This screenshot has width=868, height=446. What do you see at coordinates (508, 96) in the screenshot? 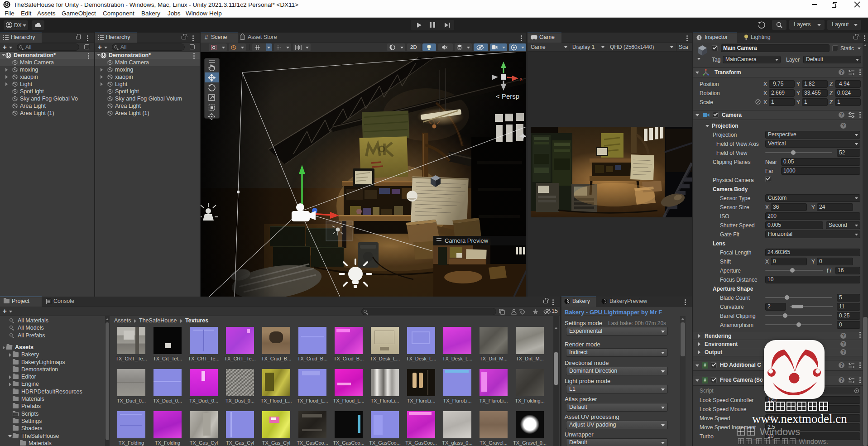
I see `svg-text: < Persp` at bounding box center [508, 96].